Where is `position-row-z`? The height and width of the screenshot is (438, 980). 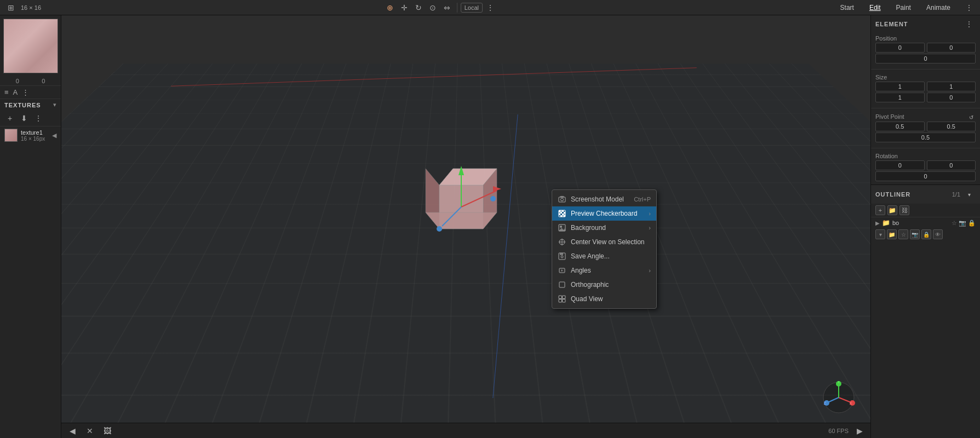
position-row-z is located at coordinates (926, 59).